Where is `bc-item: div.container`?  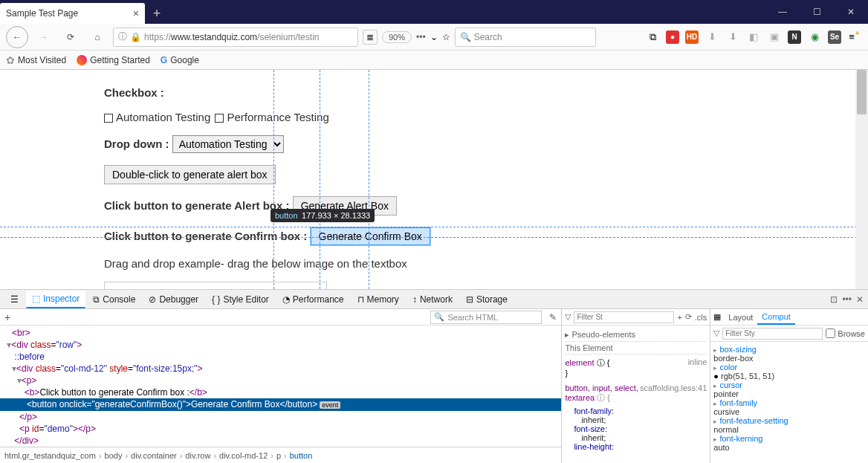 bc-item: div.container is located at coordinates (154, 456).